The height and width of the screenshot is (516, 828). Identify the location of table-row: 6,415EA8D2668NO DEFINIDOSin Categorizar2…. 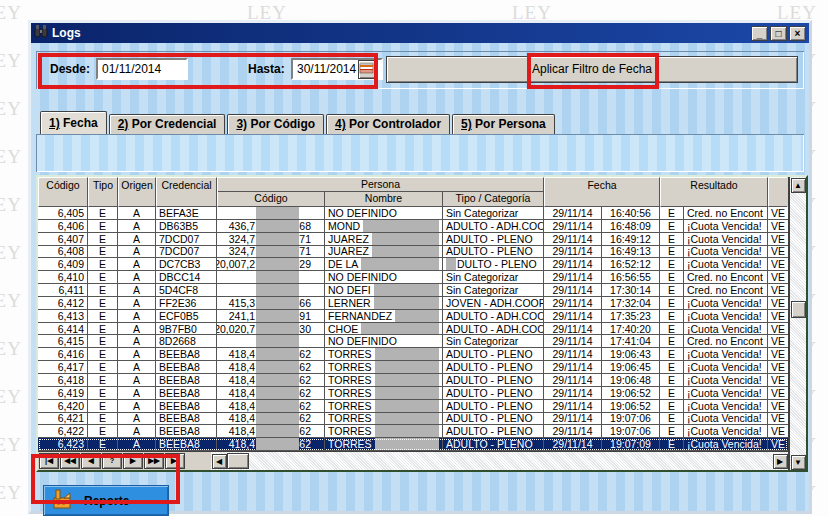
(413, 342).